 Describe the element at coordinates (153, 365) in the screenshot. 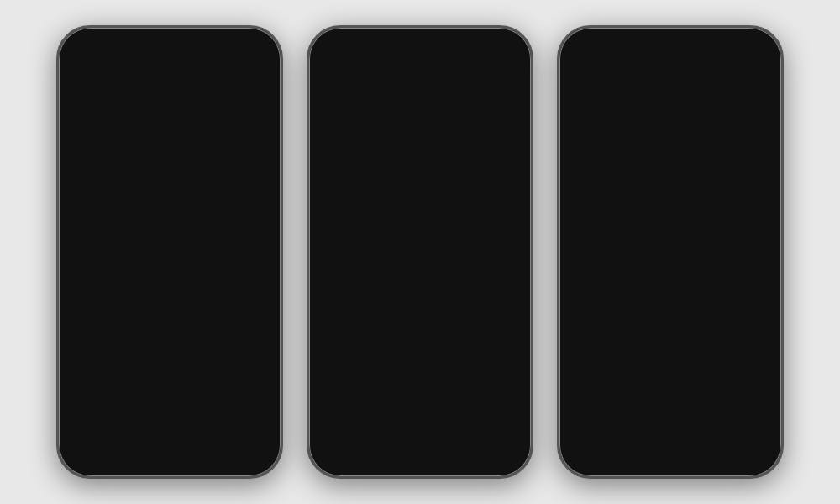

I see `video-captions: I accidentally ruined` at that location.